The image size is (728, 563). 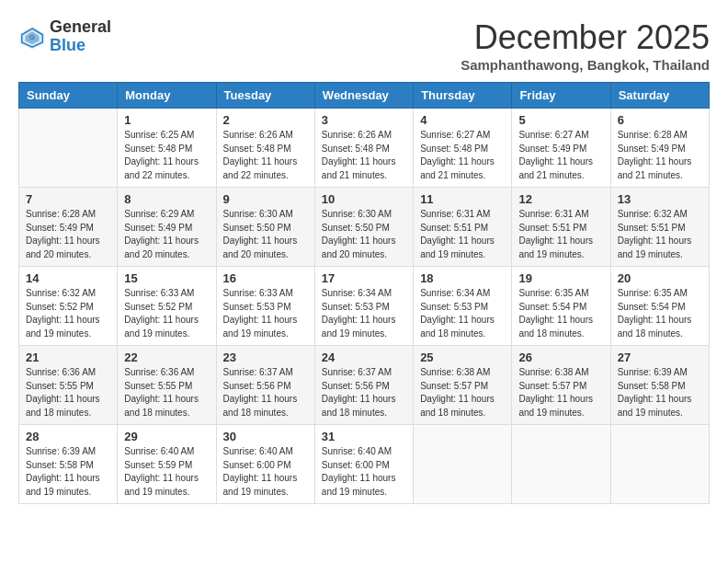 I want to click on day-of-week-header: Thursday, so click(x=463, y=96).